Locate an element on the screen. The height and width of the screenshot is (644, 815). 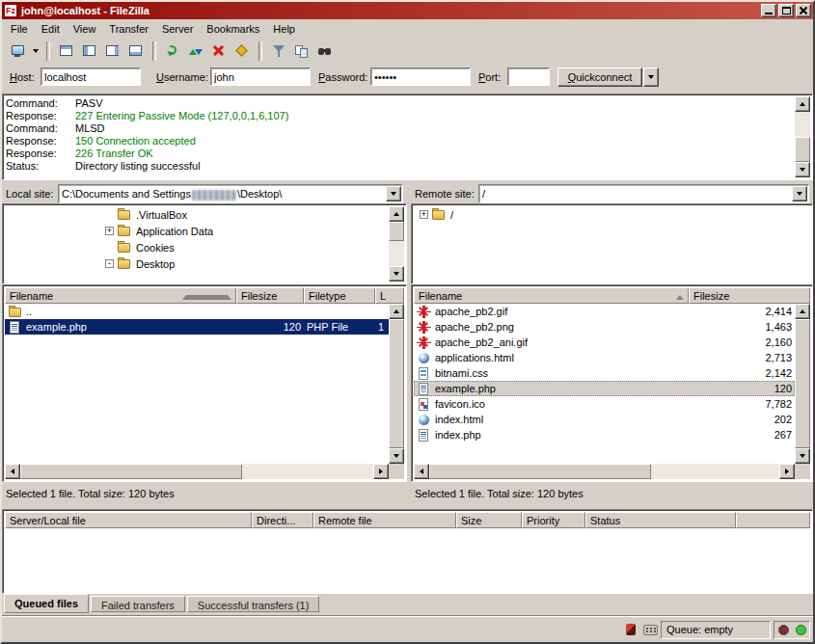
remote-list-vertical-scrollbar is located at coordinates (802, 384).